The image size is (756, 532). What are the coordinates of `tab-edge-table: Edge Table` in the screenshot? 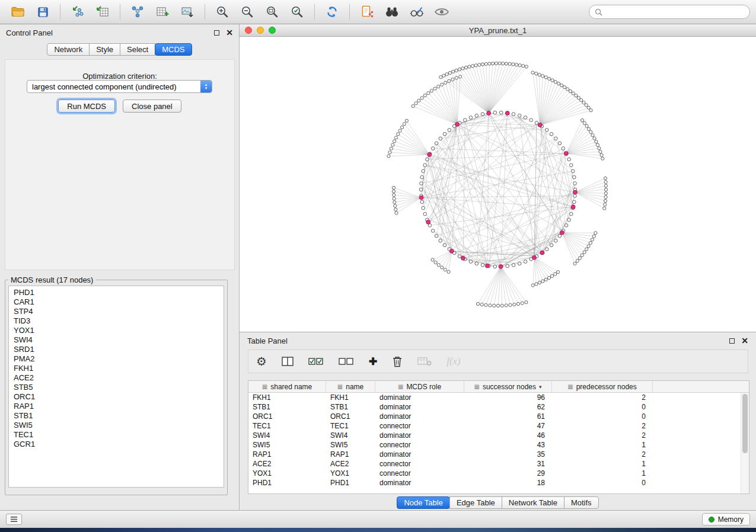 It's located at (476, 502).